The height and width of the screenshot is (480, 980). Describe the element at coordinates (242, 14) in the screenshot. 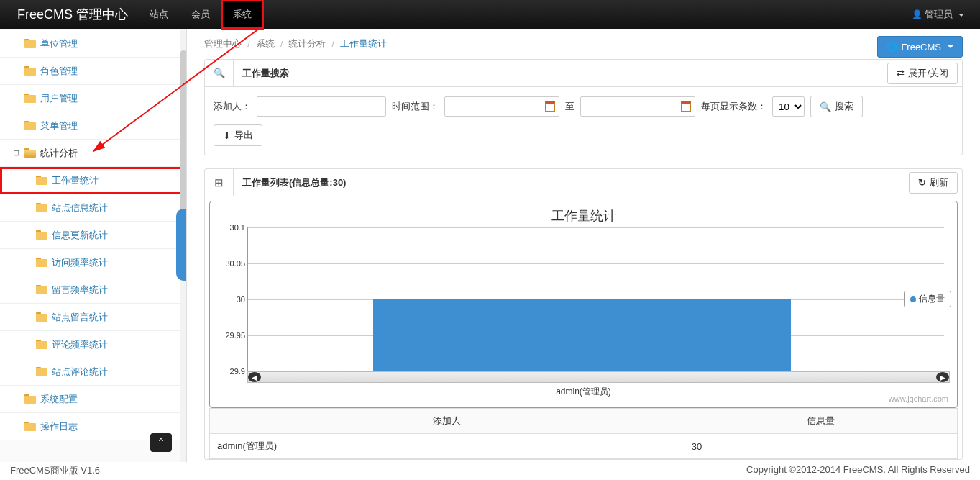

I see `nav-item-system: 系统` at that location.